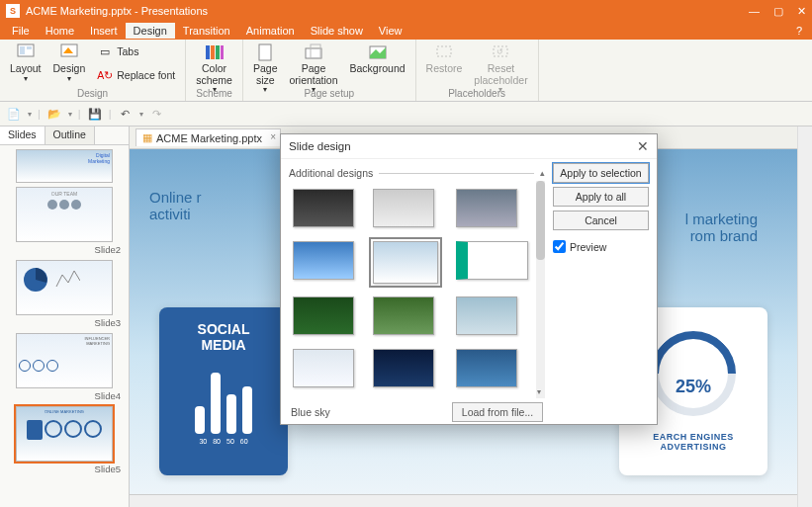 The image size is (812, 507). Describe the element at coordinates (150, 31) in the screenshot. I see `menu-design: Design` at that location.